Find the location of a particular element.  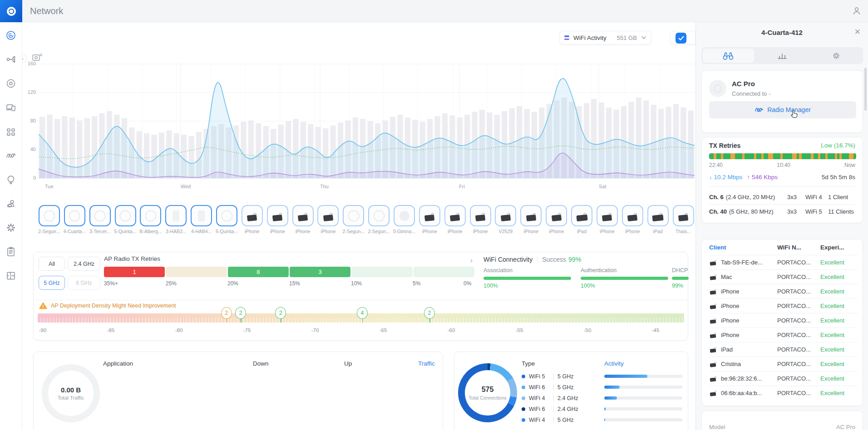

col-wifi-network: WiFi N... is located at coordinates (789, 248).